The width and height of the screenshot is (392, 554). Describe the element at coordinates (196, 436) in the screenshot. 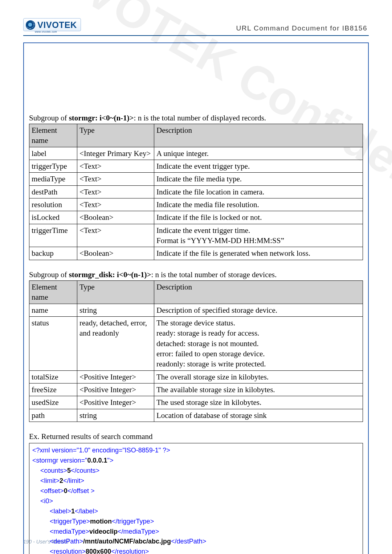

I see `example-title: Ex. Returned results of search command` at that location.